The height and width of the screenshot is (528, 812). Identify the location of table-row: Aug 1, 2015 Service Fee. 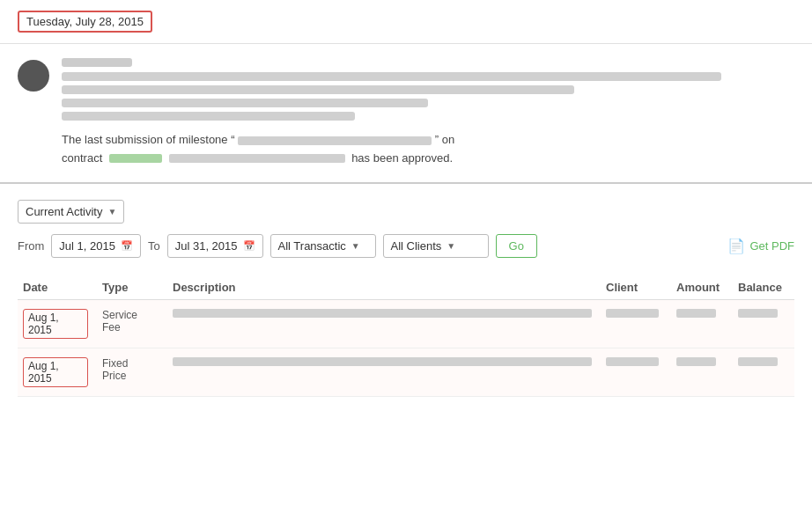
(406, 324).